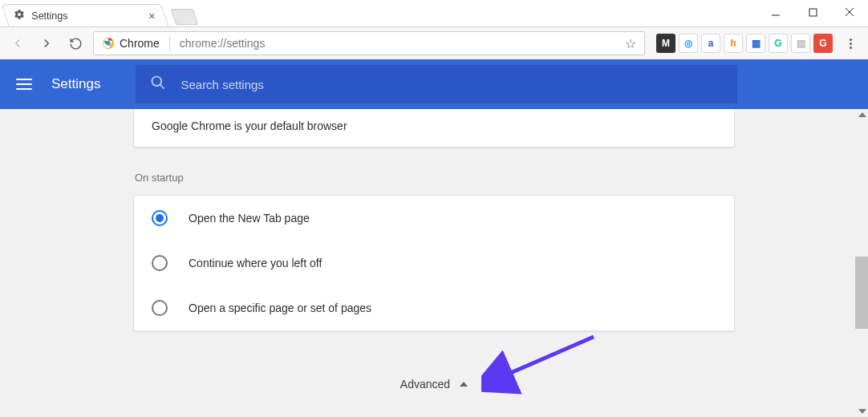  Describe the element at coordinates (452, 85) in the screenshot. I see `settings-search-input` at that location.